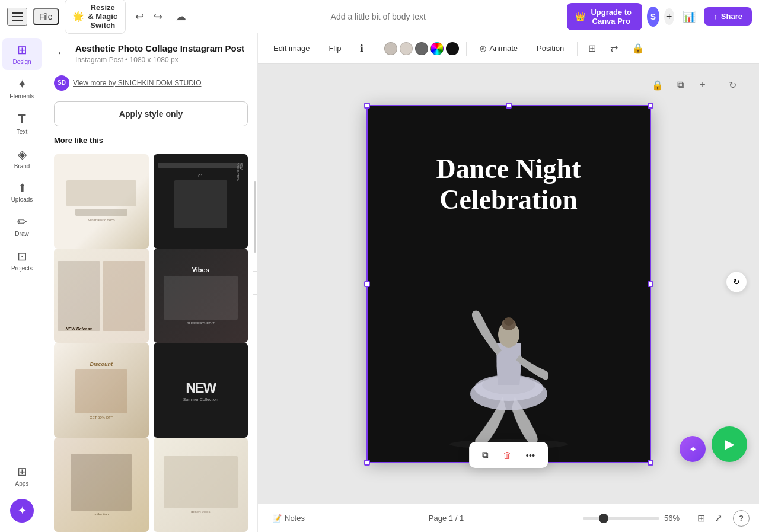 This screenshot has width=759, height=532. I want to click on view-toggle: ⊞ ⤢, so click(710, 518).